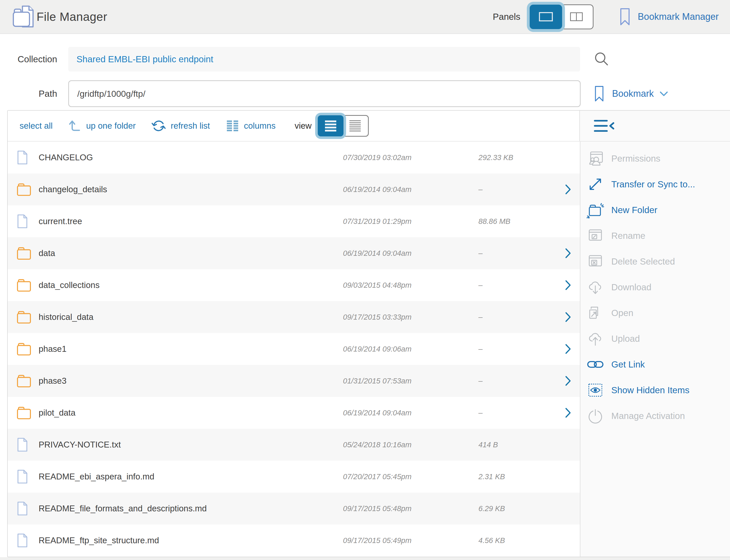 This screenshot has width=730, height=560. What do you see at coordinates (595, 236) in the screenshot?
I see `rename-icon` at bounding box center [595, 236].